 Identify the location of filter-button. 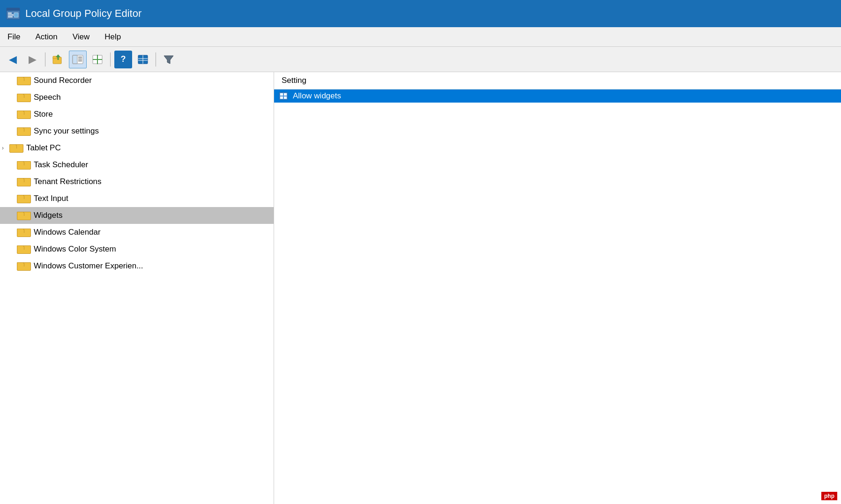
(169, 59).